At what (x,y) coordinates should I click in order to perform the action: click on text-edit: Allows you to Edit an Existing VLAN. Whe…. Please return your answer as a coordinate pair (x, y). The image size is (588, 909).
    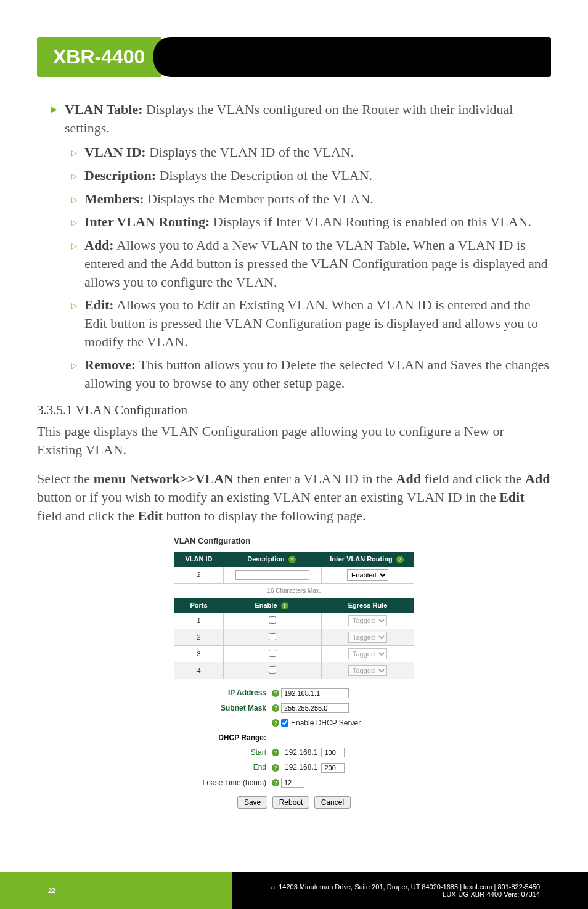
    Looking at the image, I should click on (311, 323).